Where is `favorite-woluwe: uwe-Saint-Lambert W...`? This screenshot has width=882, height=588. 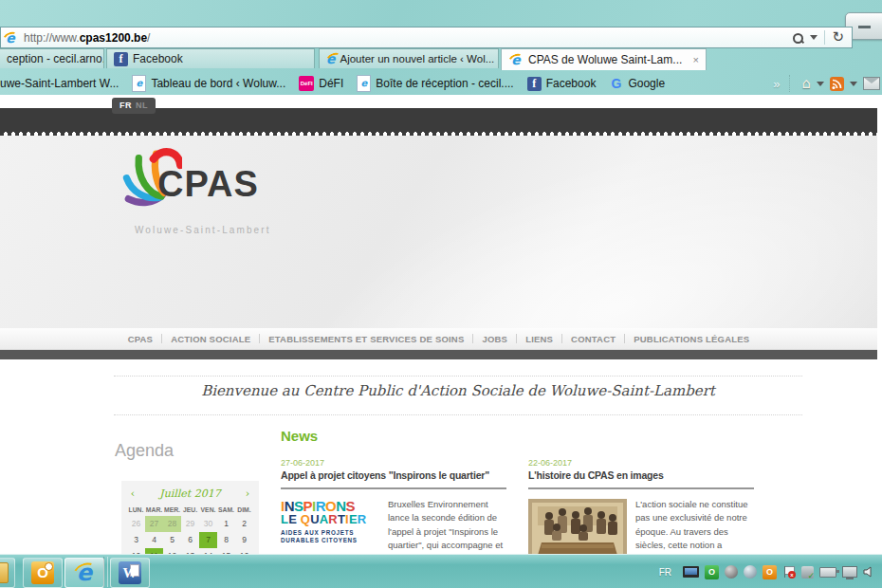
favorite-woluwe: uwe-Saint-Lambert W... is located at coordinates (59, 83).